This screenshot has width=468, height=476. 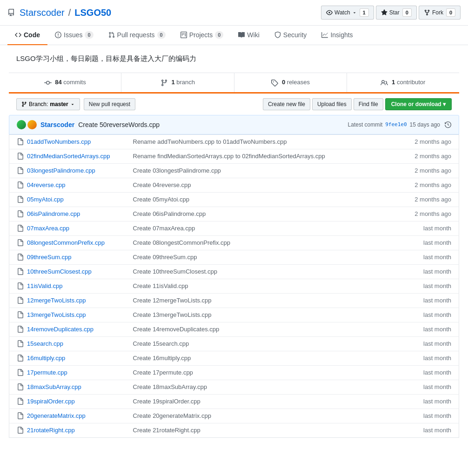 What do you see at coordinates (18, 35) in the screenshot?
I see `code-icon` at bounding box center [18, 35].